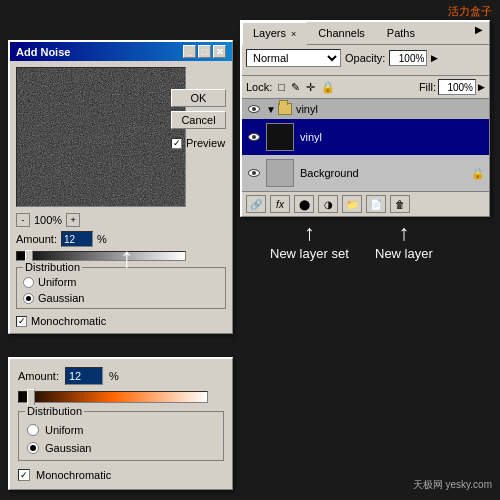  I want to click on tab-layers-close: ×, so click(294, 34).